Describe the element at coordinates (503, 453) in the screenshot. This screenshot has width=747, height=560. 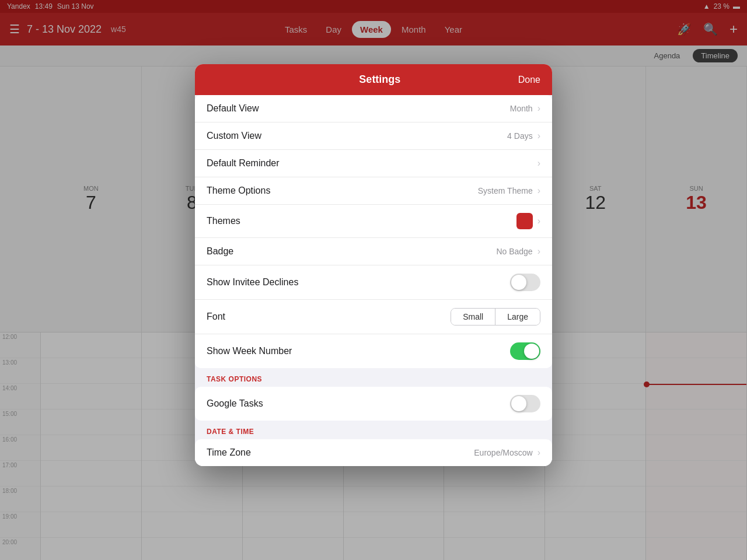
I see `time-zone-value: Europe/Moscow` at that location.